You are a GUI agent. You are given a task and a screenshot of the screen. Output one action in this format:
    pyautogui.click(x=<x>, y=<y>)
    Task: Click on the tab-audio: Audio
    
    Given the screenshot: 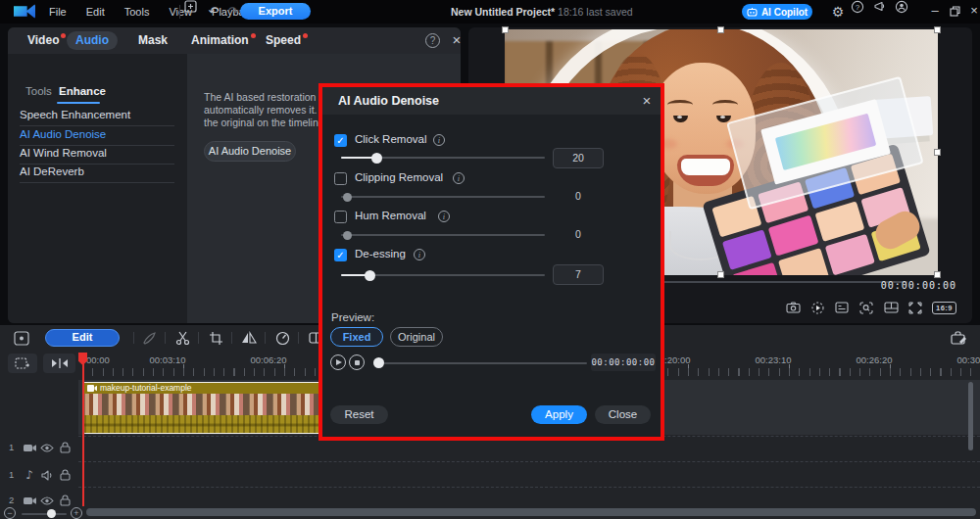 What is the action you would take?
    pyautogui.click(x=92, y=41)
    